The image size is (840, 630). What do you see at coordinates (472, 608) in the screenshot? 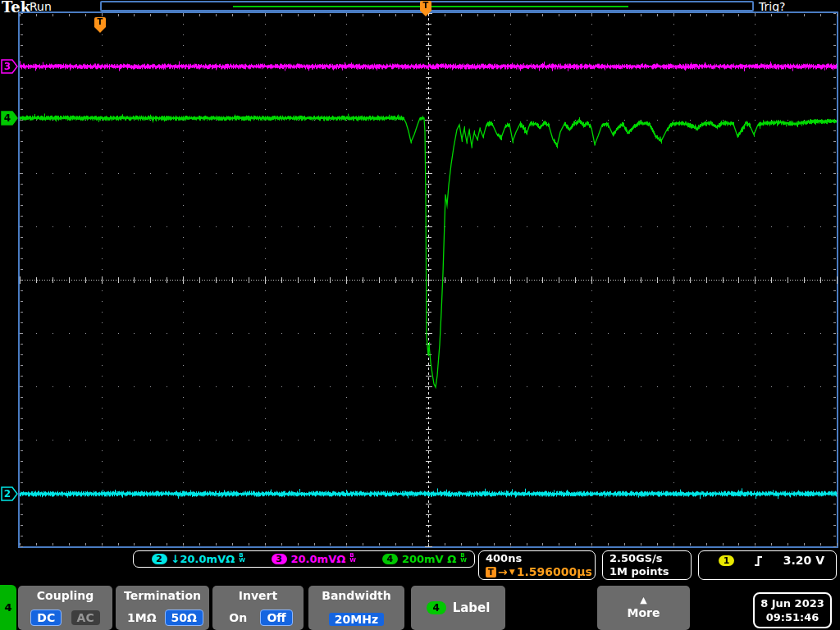
I see `label-title: Label` at bounding box center [472, 608].